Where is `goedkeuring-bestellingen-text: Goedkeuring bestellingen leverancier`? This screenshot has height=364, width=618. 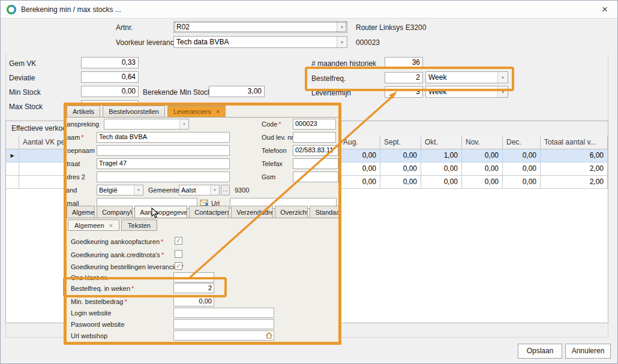
goedkeuring-bestellingen-text: Goedkeuring bestellingen leverancier is located at coordinates (125, 267).